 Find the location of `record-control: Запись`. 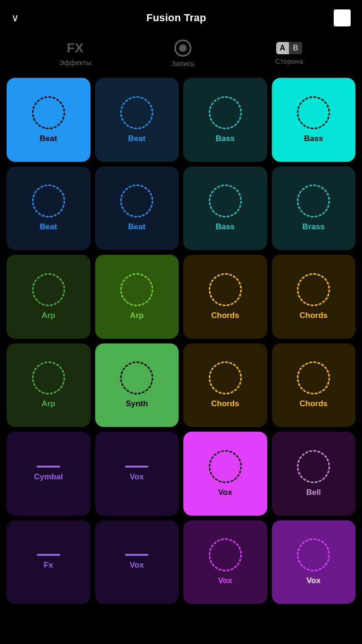

record-control: Запись is located at coordinates (183, 54).